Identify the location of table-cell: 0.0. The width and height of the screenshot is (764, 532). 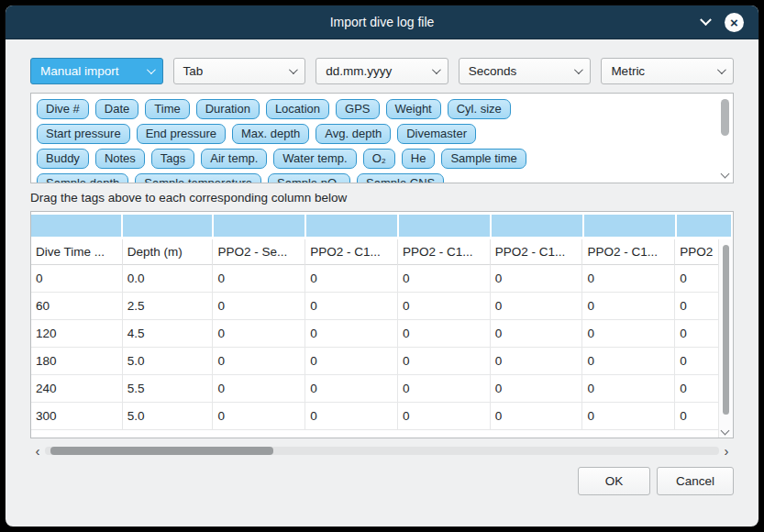
(169, 279).